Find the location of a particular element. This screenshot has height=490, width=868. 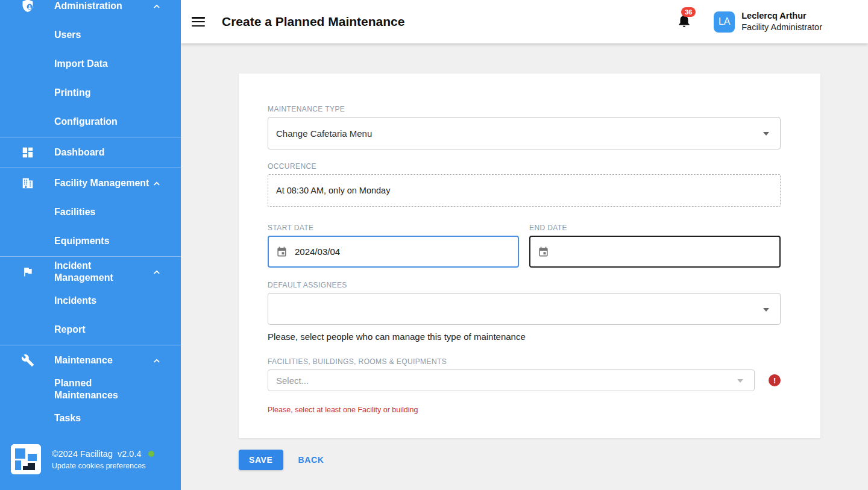

occurence-label: OCCURENCE is located at coordinates (524, 166).